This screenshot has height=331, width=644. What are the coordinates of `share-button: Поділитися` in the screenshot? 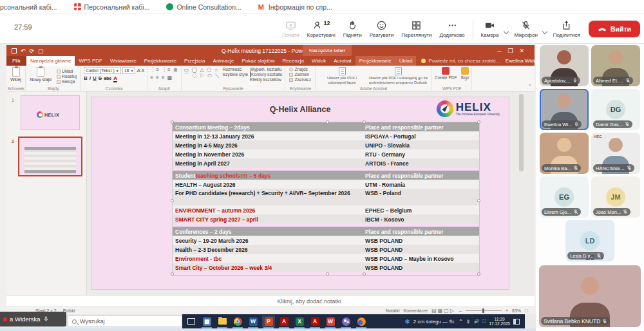 It's located at (567, 29).